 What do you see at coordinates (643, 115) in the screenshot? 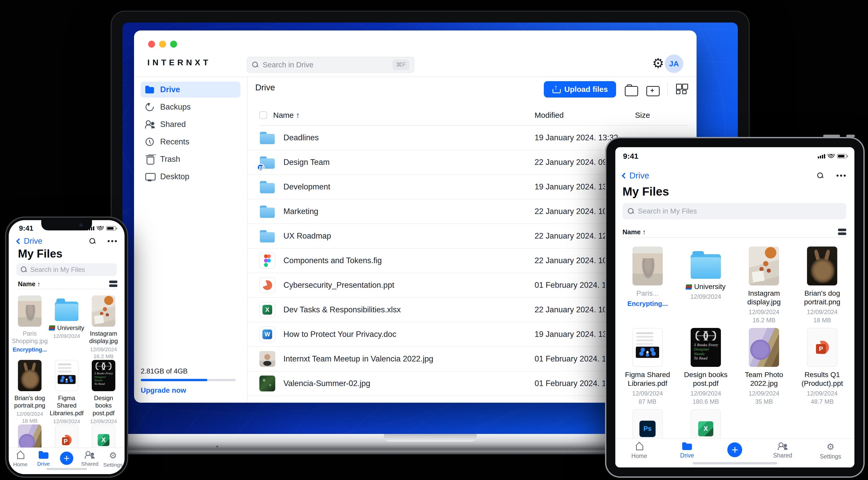
I see `column-header-size: Size` at bounding box center [643, 115].